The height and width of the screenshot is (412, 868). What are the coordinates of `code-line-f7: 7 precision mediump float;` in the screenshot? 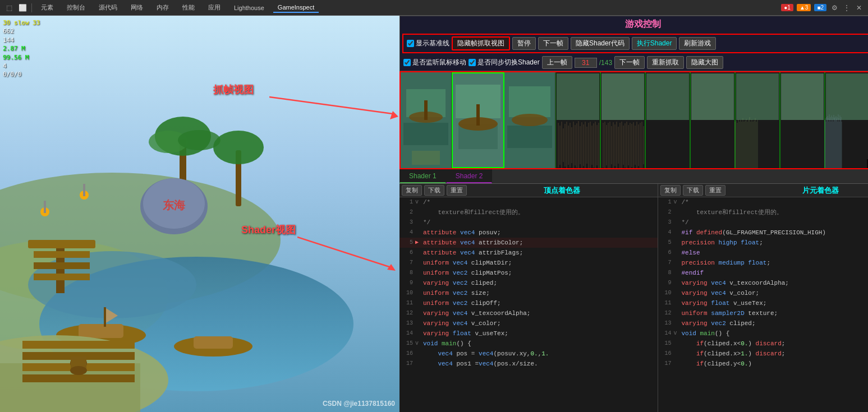 It's located at (763, 263).